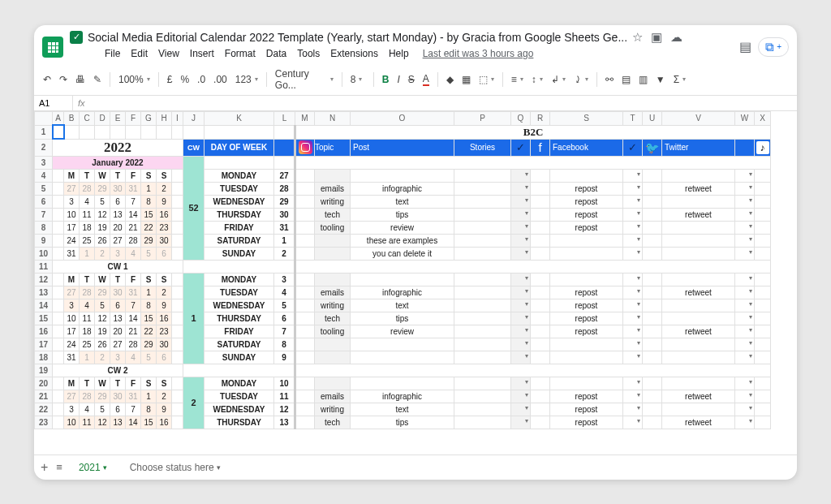  I want to click on row-head-19: 19, so click(44, 370).